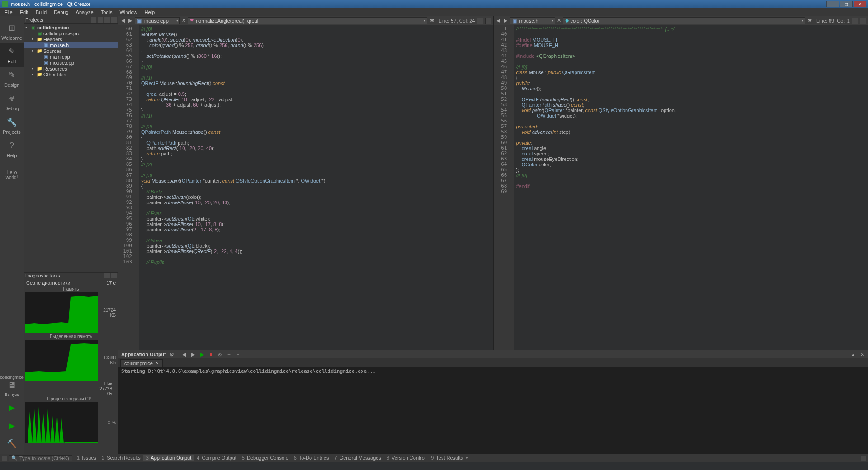 The width and height of the screenshot is (868, 470). I want to click on tree-item: ▾📁Sources, so click(71, 51).